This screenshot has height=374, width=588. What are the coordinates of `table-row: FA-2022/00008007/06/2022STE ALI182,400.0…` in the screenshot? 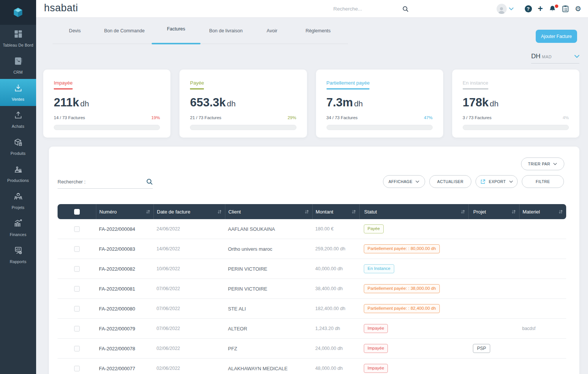 It's located at (312, 309).